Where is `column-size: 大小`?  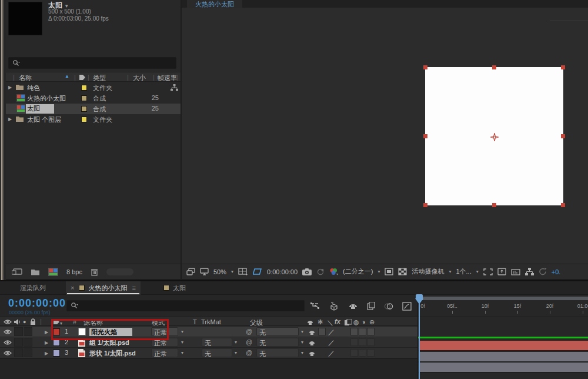 column-size: 大小 is located at coordinates (139, 78).